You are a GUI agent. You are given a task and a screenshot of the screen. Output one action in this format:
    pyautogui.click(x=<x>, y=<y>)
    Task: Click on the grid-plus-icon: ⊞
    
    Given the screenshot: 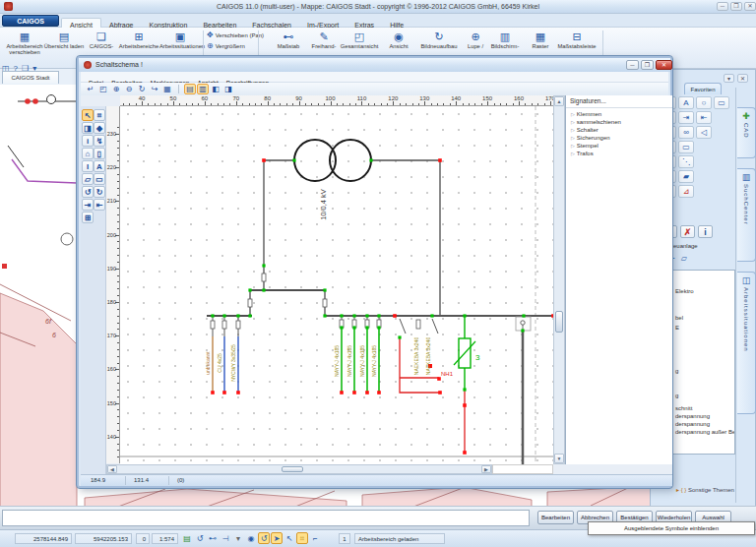 What is the action you would take?
    pyautogui.click(x=88, y=217)
    